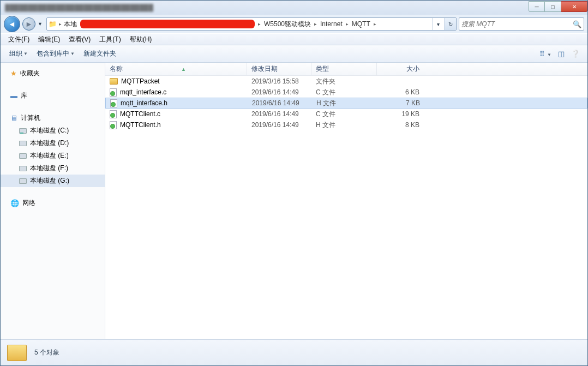  Describe the element at coordinates (294, 352) in the screenshot. I see `status-bar: 5 个对象` at that location.